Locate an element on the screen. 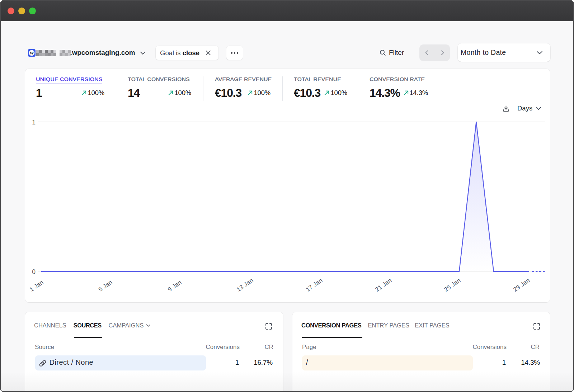  svg-text: W is located at coordinates (32, 53).